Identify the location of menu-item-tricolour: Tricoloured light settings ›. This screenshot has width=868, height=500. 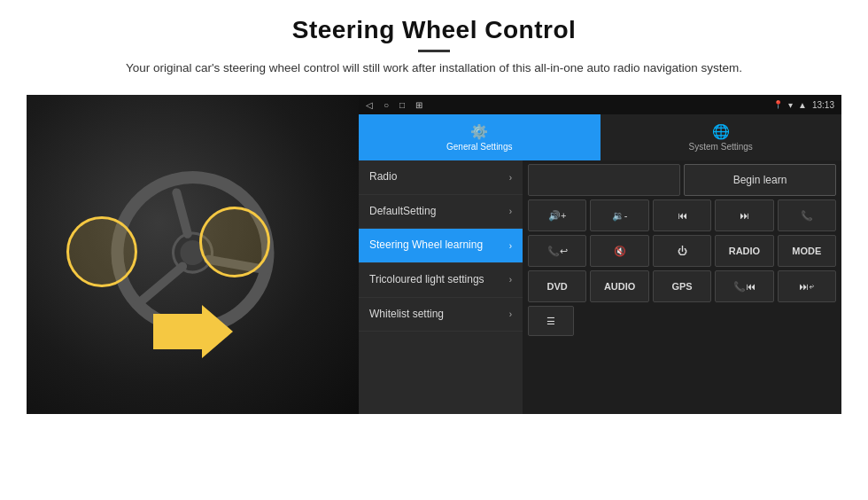
(441, 280).